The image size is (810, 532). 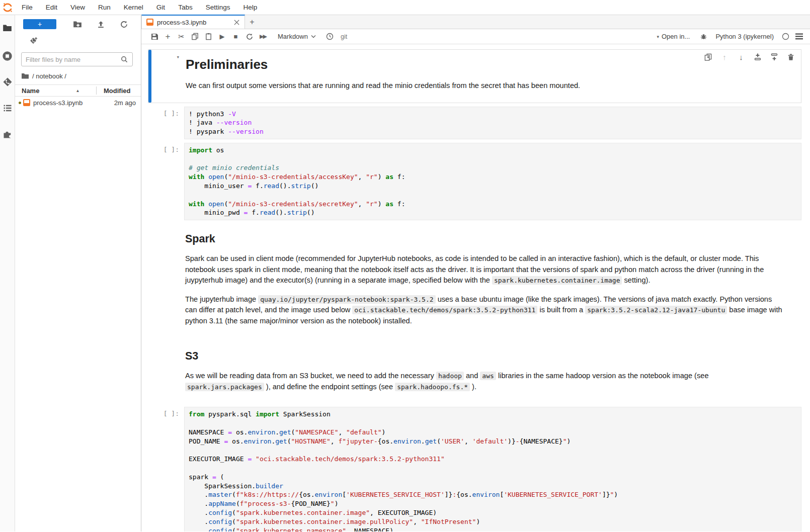 What do you see at coordinates (33, 41) in the screenshot?
I see `git-clone-icon` at bounding box center [33, 41].